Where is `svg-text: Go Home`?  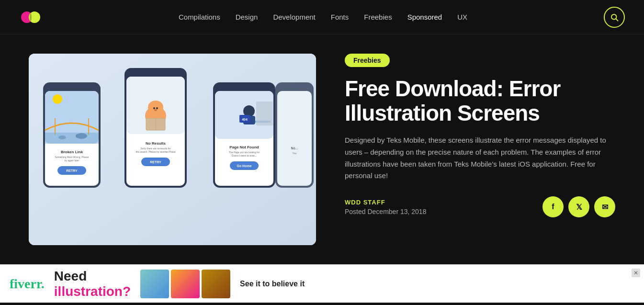 svg-text: Go Home is located at coordinates (244, 166).